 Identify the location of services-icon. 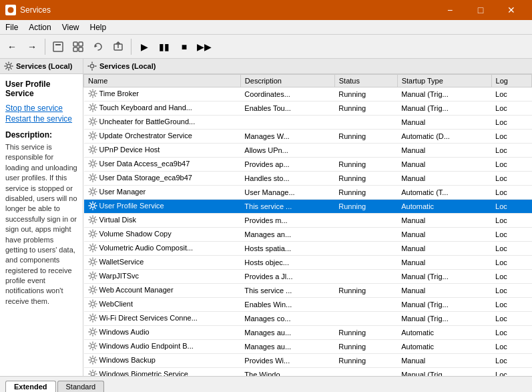
(9, 66).